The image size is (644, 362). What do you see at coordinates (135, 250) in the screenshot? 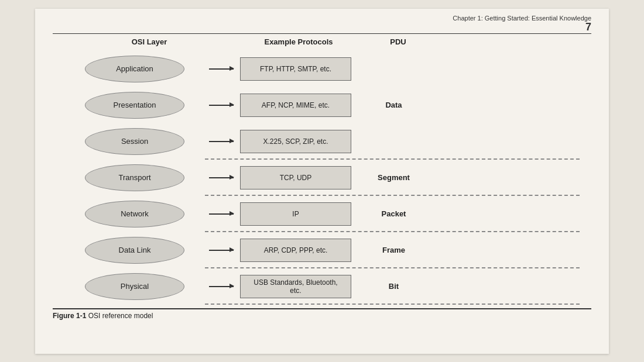
I see `layer-oval-datalink: Data Link` at bounding box center [135, 250].